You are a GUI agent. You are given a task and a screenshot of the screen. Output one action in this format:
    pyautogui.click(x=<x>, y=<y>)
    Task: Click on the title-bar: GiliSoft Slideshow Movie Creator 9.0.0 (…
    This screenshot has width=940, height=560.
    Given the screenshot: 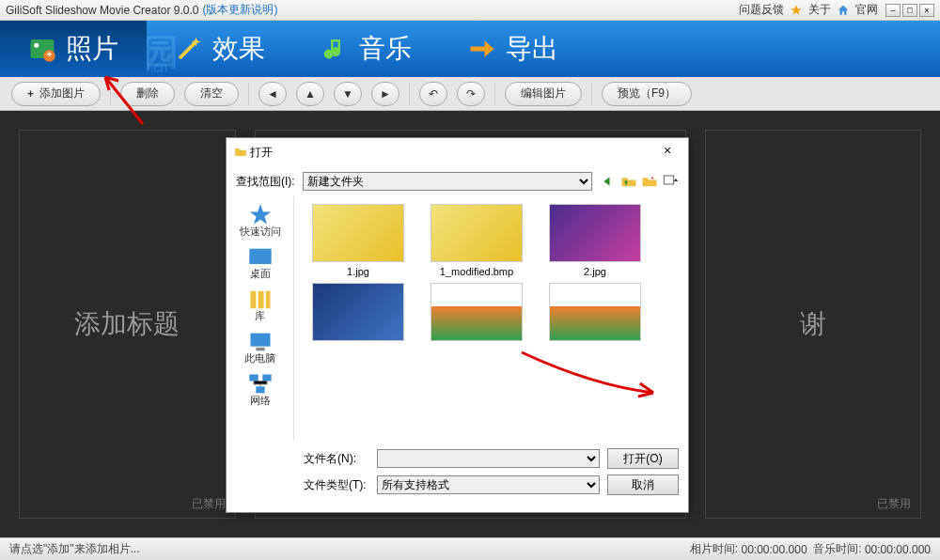 What is the action you would take?
    pyautogui.click(x=470, y=10)
    